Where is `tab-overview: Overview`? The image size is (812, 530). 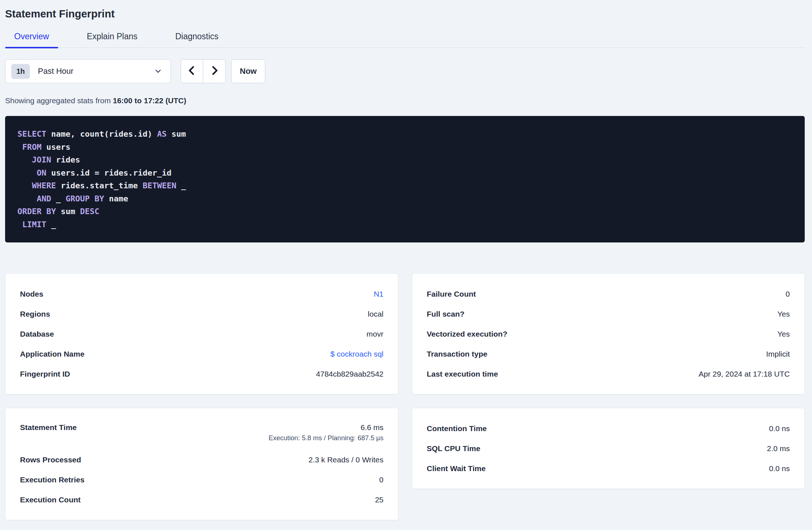 tab-overview: Overview is located at coordinates (32, 40).